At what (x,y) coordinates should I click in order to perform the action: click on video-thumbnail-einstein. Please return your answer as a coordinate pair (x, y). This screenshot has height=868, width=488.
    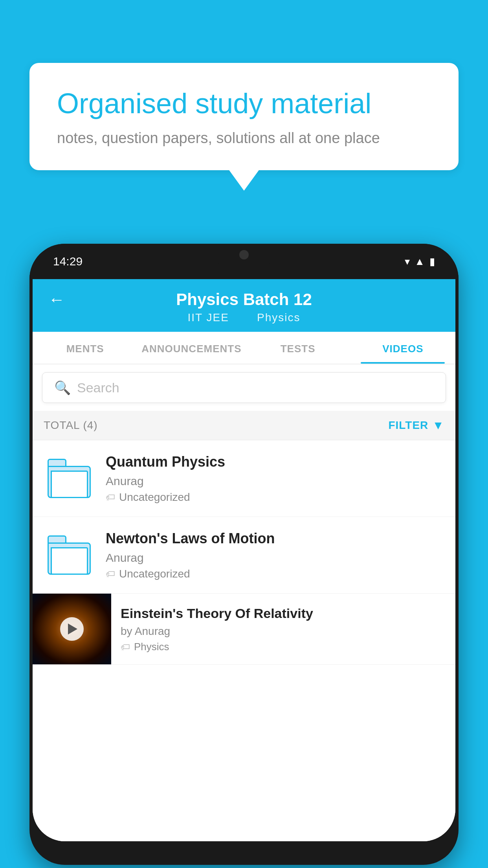
    Looking at the image, I should click on (72, 629).